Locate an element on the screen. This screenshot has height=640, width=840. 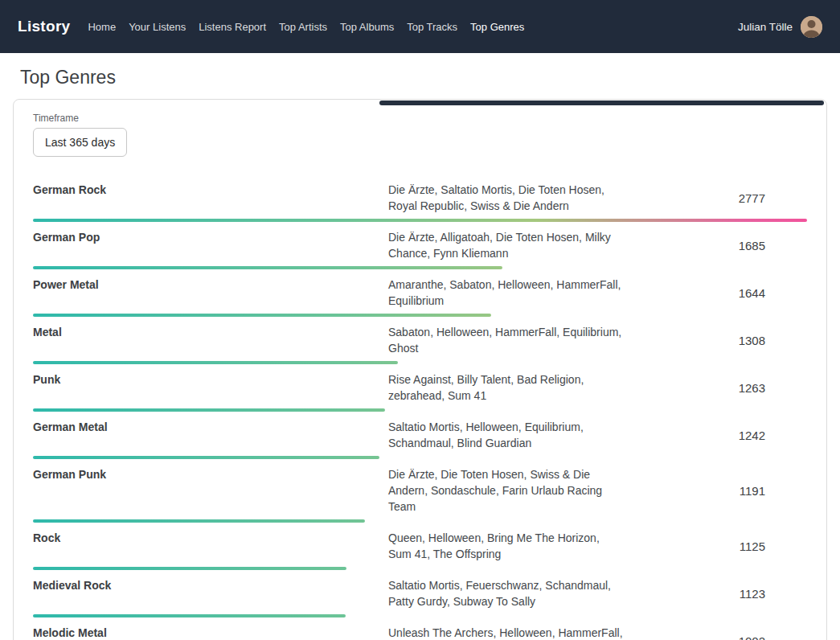
genre-artists: Saltatio Mortis, Helloween, Equilibrium,… is located at coordinates (506, 435).